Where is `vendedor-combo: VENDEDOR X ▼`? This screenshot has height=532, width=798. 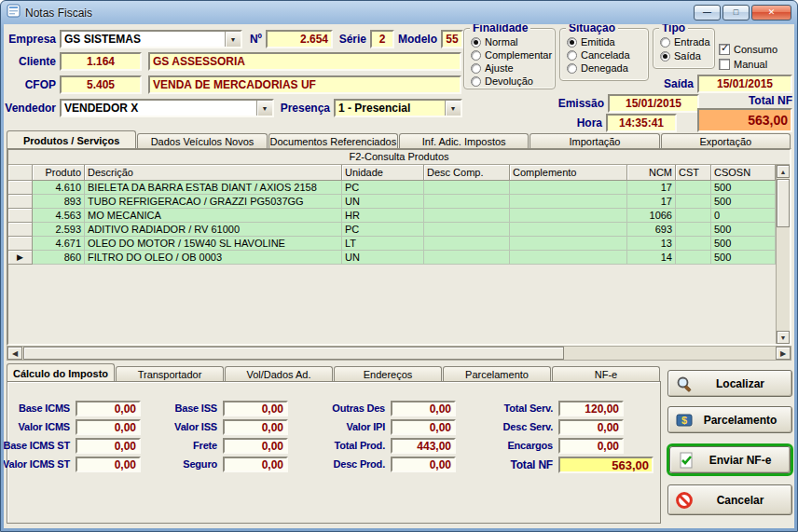 vendedor-combo: VENDEDOR X ▼ is located at coordinates (167, 108).